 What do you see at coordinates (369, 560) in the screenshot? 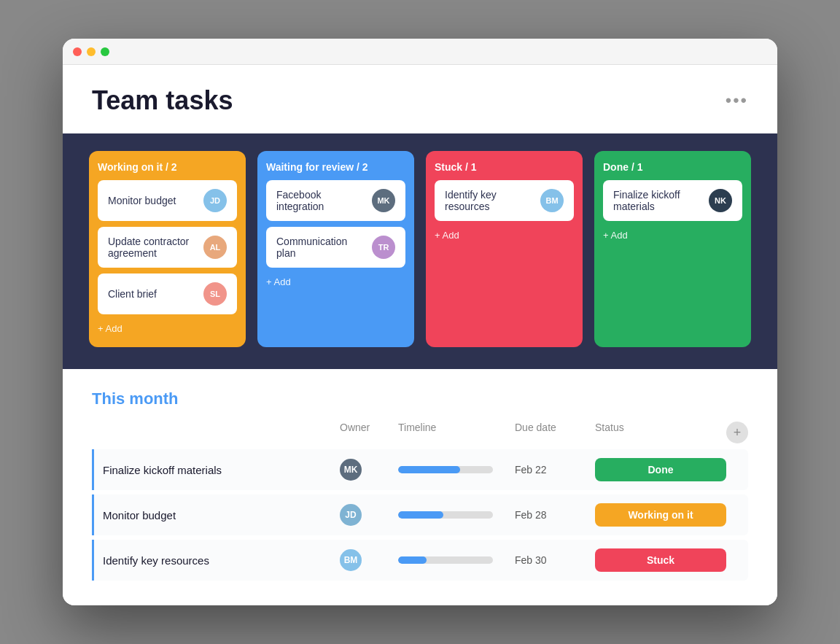
I see `owner-cell: BM` at bounding box center [369, 560].